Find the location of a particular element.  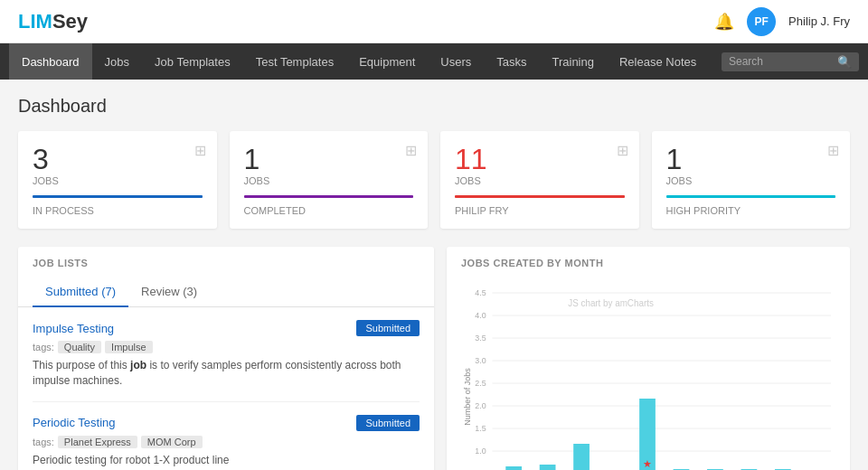

job-title-impulse: Impulse Testing is located at coordinates (73, 329).